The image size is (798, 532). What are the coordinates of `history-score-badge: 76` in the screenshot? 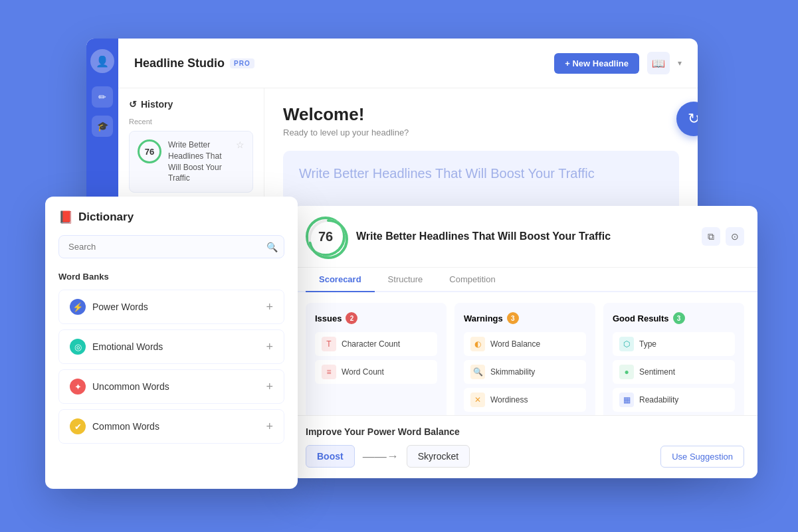 It's located at (150, 151).